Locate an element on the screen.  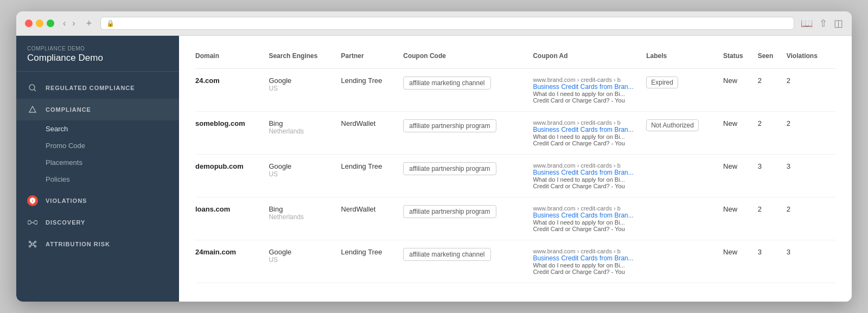
tabs-icon: ◫ is located at coordinates (839, 23).